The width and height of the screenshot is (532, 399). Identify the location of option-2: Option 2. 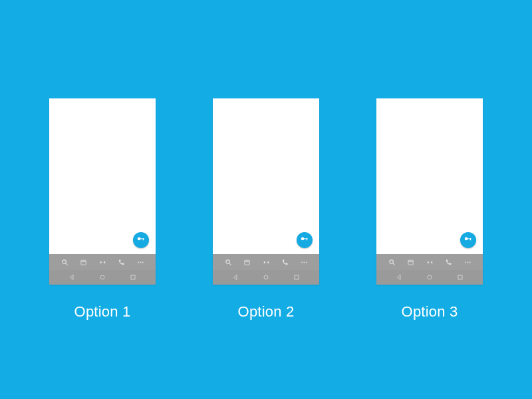
(266, 209).